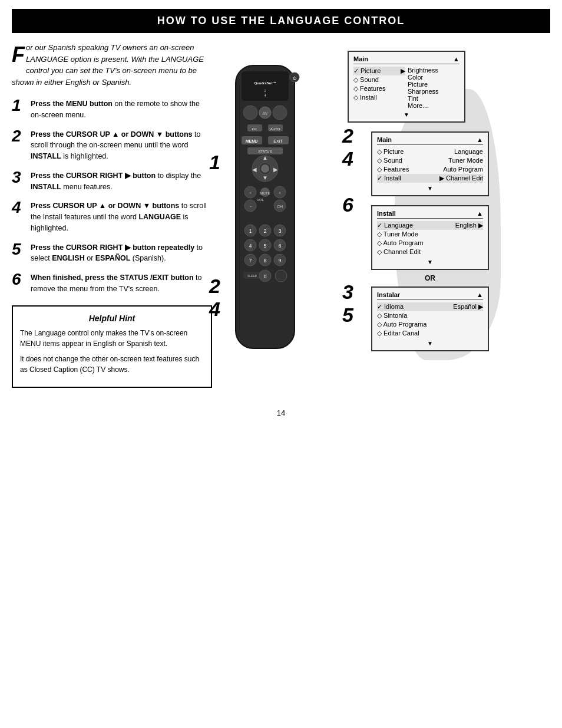 The image size is (562, 728). Describe the element at coordinates (112, 284) in the screenshot. I see `step-6: 6 When finished, press the STATUS /EXIT …` at that location.